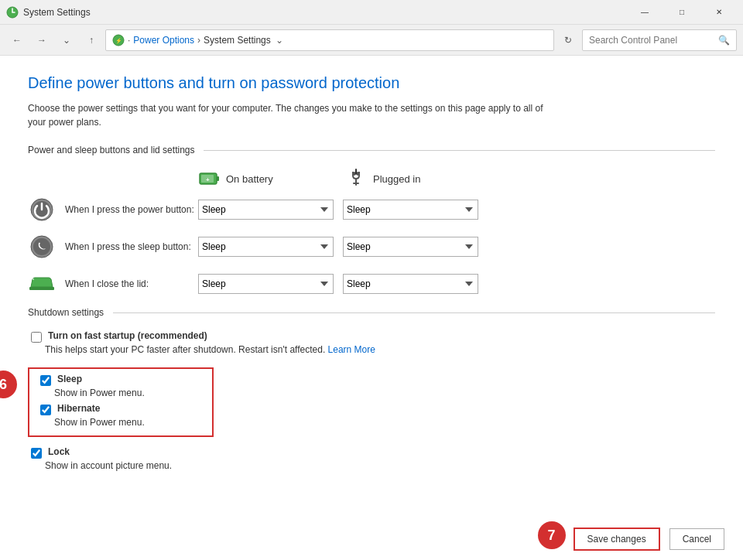 The image size is (743, 560). What do you see at coordinates (697, 539) in the screenshot?
I see `cancel-button: Cancel` at bounding box center [697, 539].